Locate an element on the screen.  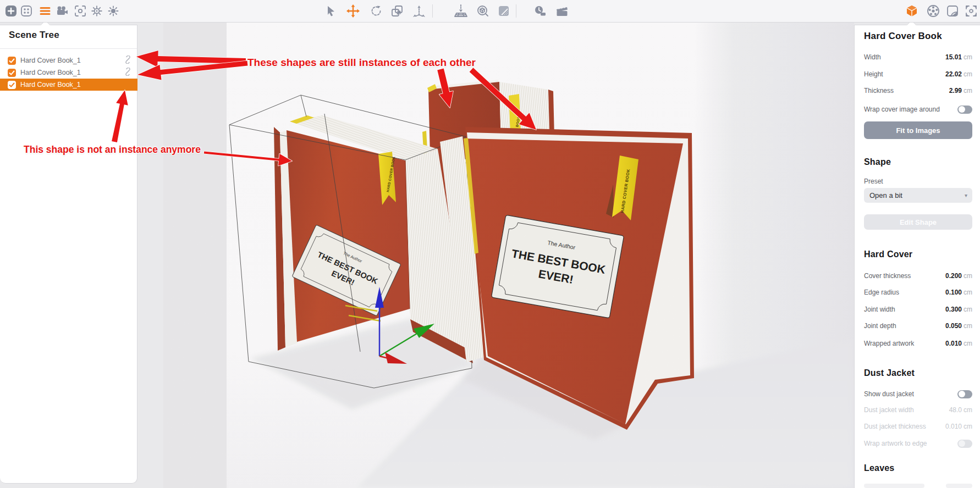
animation-button is located at coordinates (562, 11).